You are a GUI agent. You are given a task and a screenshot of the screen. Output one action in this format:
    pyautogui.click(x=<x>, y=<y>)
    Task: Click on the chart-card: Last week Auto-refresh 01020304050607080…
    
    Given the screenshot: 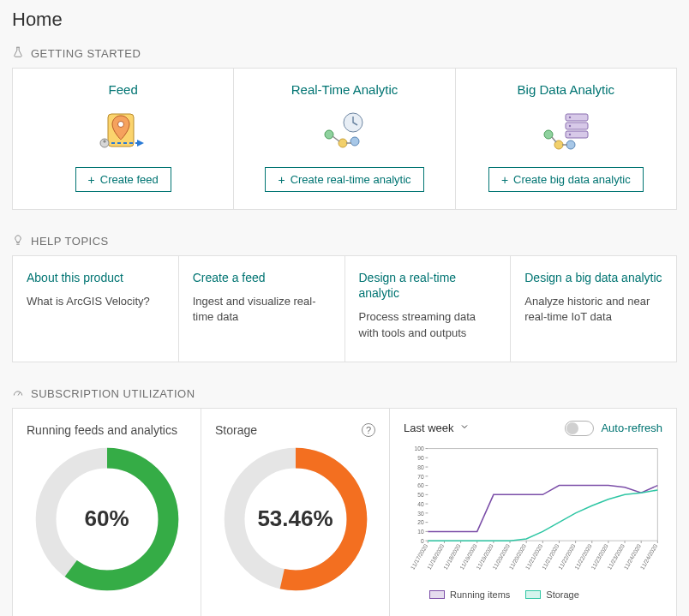 What is the action you would take?
    pyautogui.click(x=533, y=512)
    